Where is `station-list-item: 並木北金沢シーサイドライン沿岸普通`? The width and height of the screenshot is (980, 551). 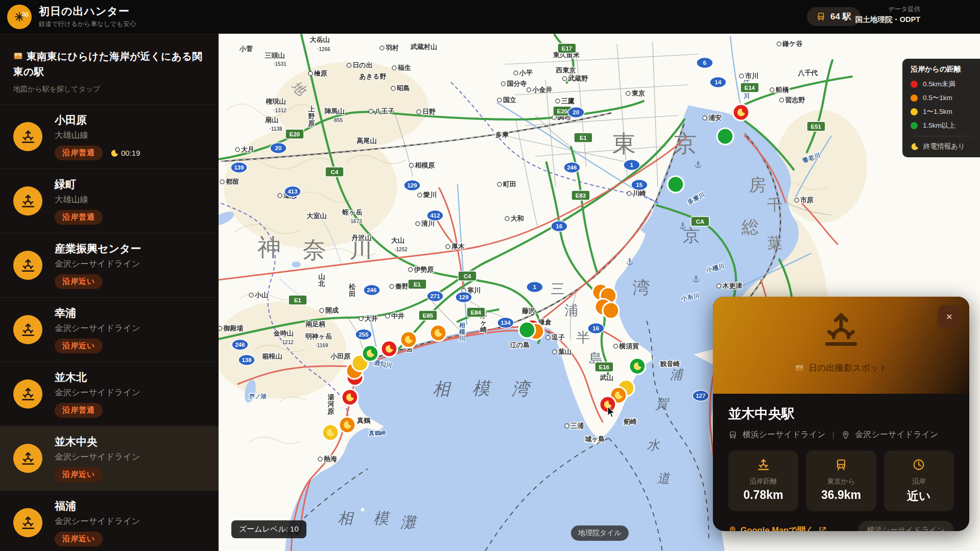
station-list-item: 並木北金沢シーサイドライン沿岸普通 is located at coordinates (109, 394).